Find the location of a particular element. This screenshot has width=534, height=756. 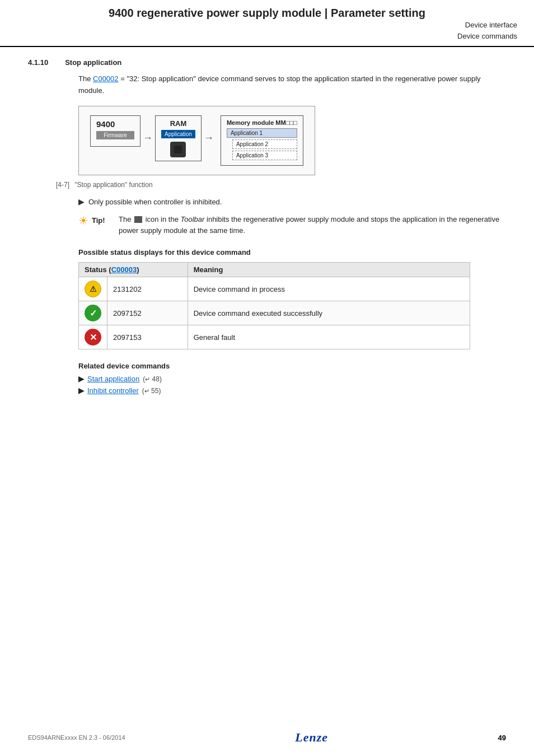

status-icon-red: ✕ is located at coordinates (93, 337).